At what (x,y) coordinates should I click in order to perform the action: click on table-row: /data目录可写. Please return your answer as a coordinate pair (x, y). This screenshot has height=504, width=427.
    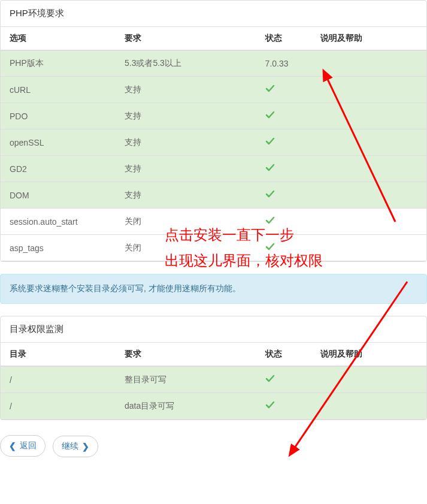
    Looking at the image, I should click on (213, 406).